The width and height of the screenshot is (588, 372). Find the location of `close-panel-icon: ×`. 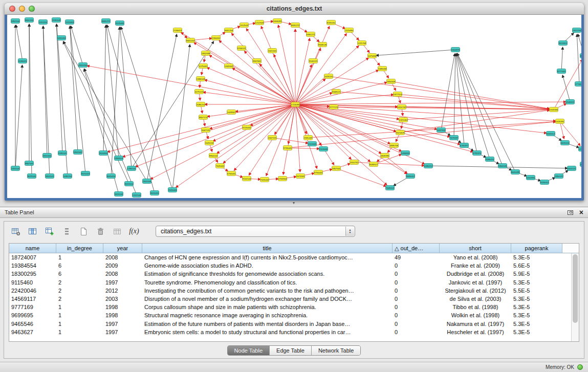

close-panel-icon: × is located at coordinates (581, 212).